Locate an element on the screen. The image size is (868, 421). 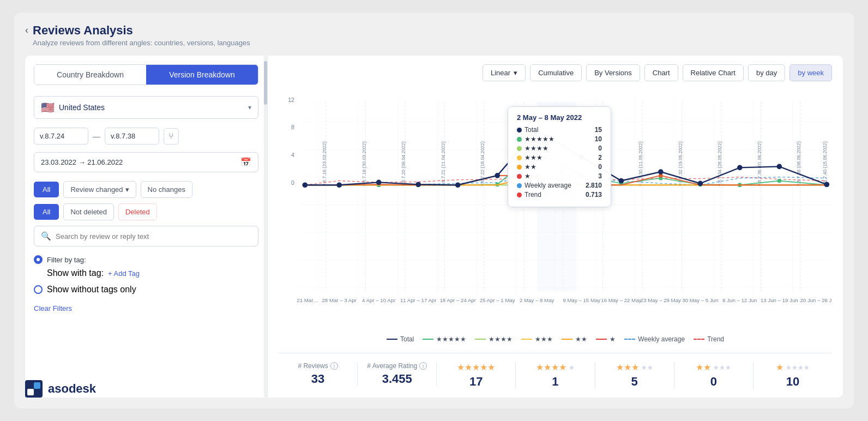
stat-avg-rating-value: 3.455 is located at coordinates (397, 379).